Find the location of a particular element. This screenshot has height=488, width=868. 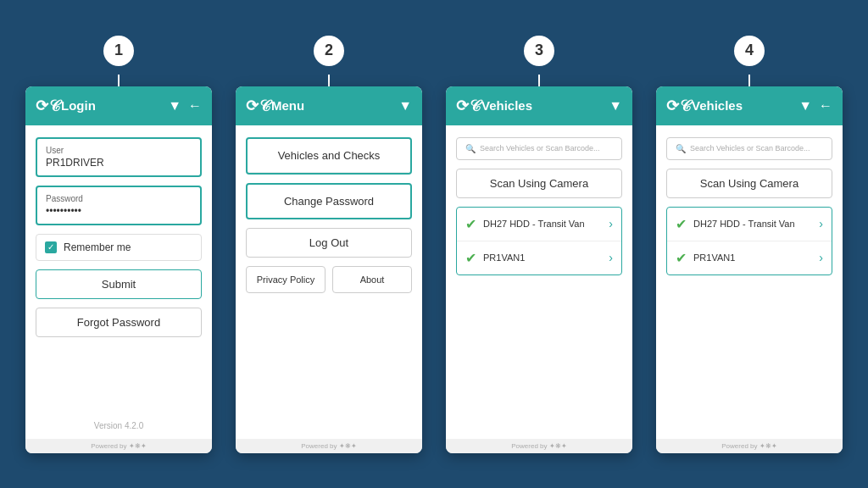

vehicle-left-1: ✔ DH27 HDD - Transit Van is located at coordinates (526, 224).